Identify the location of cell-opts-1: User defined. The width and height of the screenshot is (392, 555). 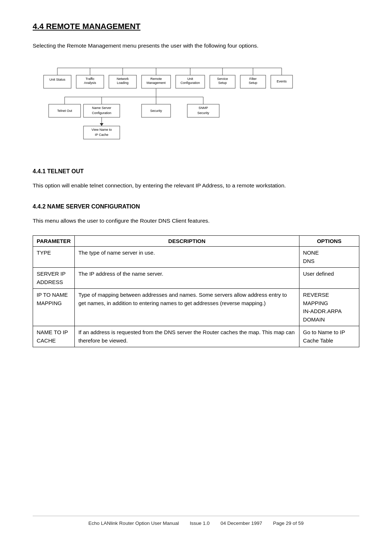
(329, 278).